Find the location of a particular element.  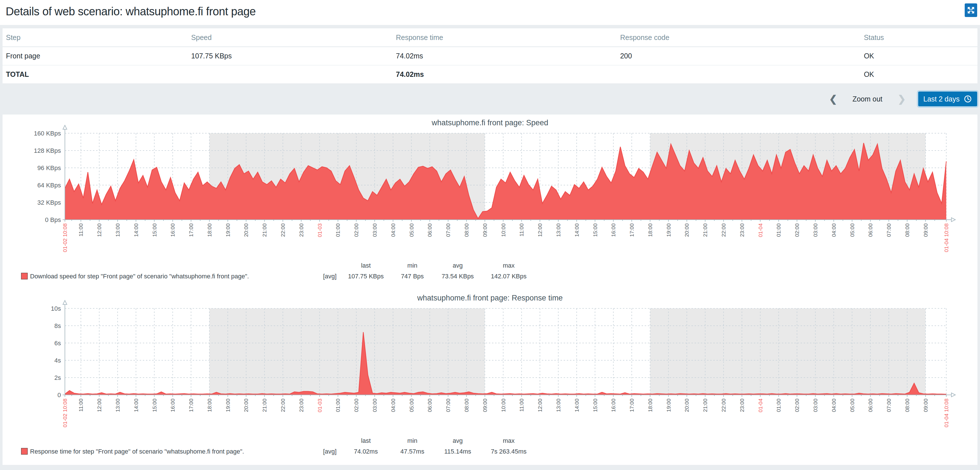

svg-text: 6s is located at coordinates (58, 343).